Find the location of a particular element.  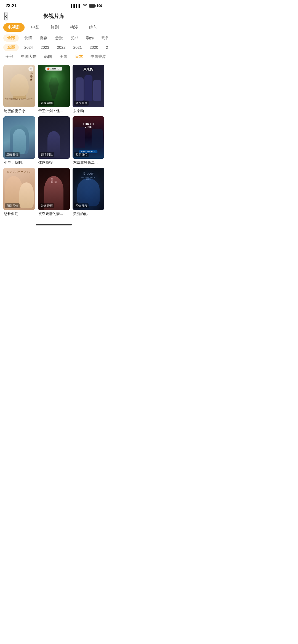

wifi-icon is located at coordinates (85, 6).